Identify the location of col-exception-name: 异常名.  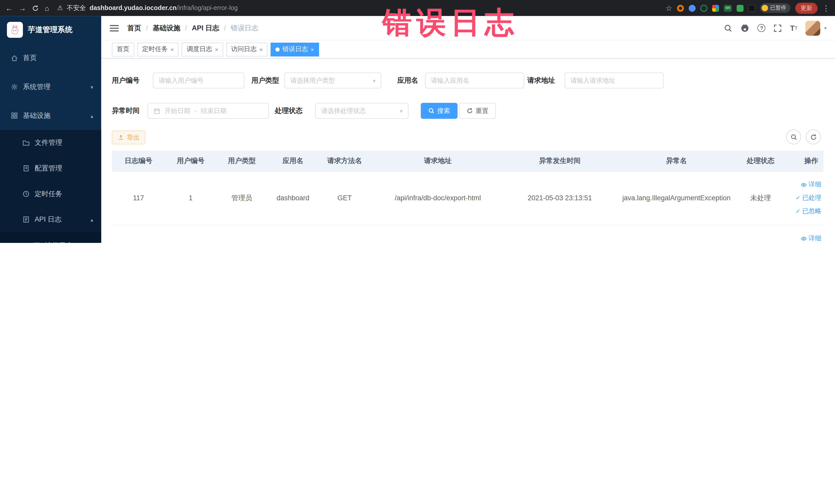
(676, 161).